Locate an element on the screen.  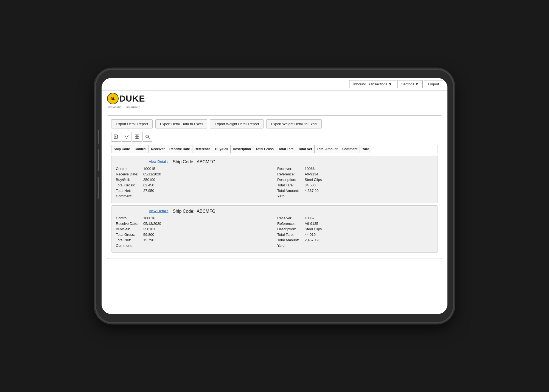
col-header-ship-code: Ship Code is located at coordinates (122, 149).